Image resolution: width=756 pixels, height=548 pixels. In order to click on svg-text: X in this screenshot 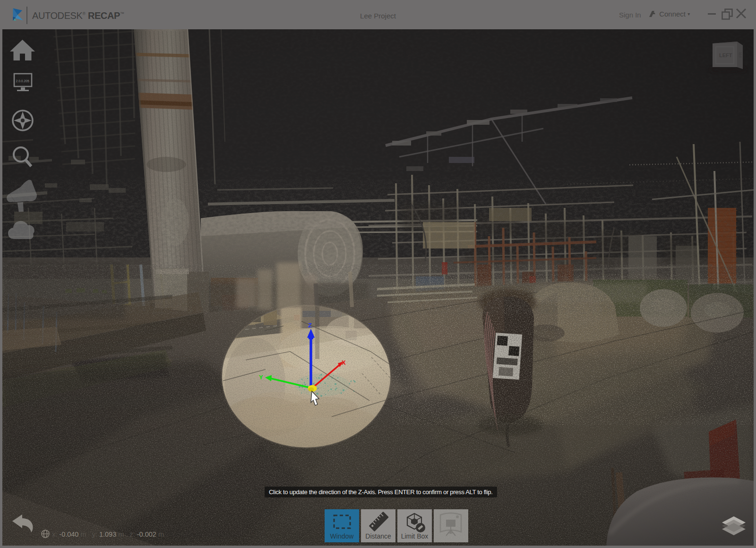, I will do `click(344, 363)`.